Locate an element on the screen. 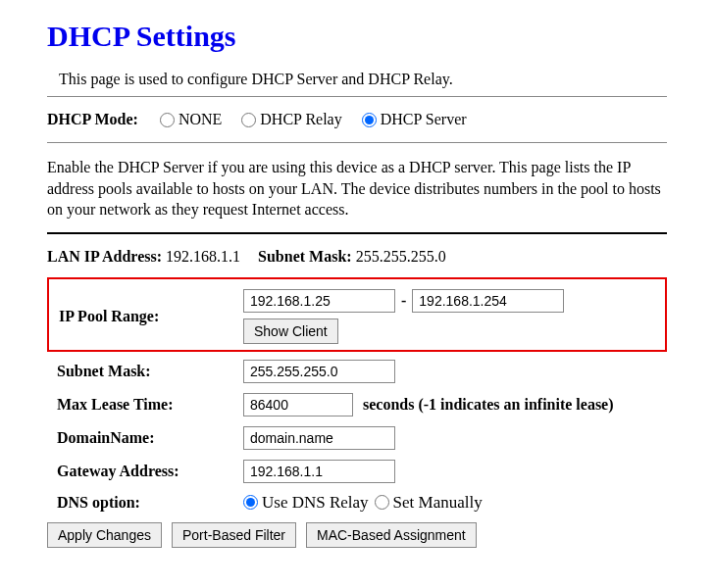 The image size is (714, 588). subnet-mask-label: Subnet Mask: is located at coordinates (145, 371).